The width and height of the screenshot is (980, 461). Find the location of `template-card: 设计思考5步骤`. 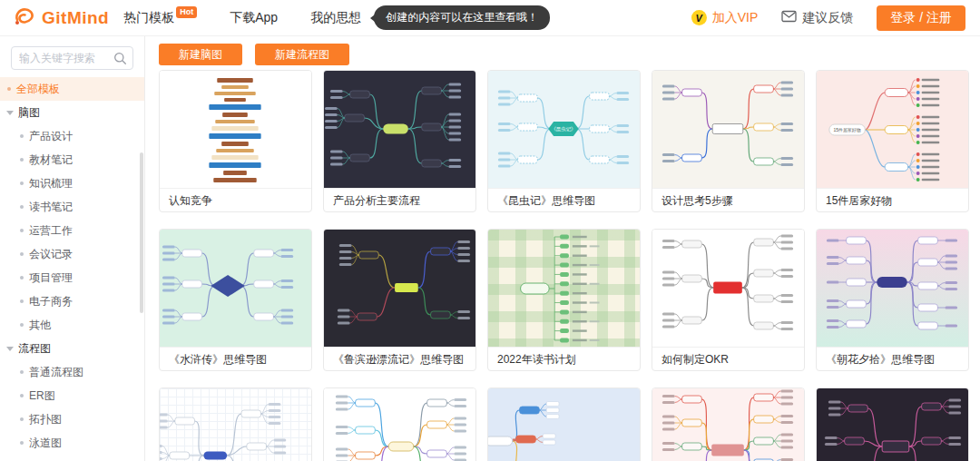

template-card: 设计思考5步骤 is located at coordinates (728, 142).